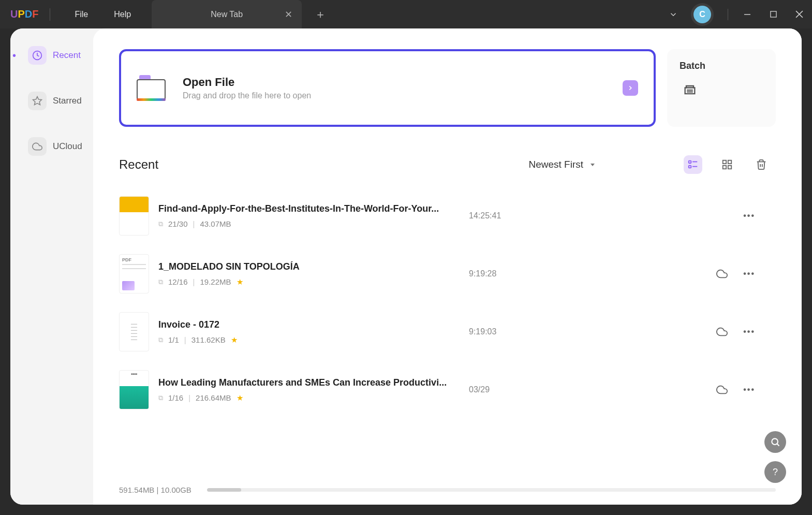 The width and height of the screenshot is (812, 515). I want to click on folder-icon, so click(153, 88).